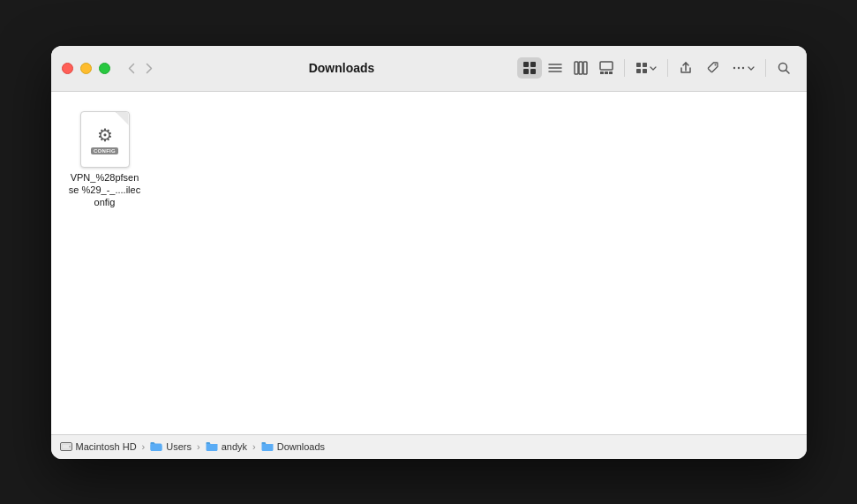  Describe the element at coordinates (156, 447) in the screenshot. I see `folder-icon` at that location.